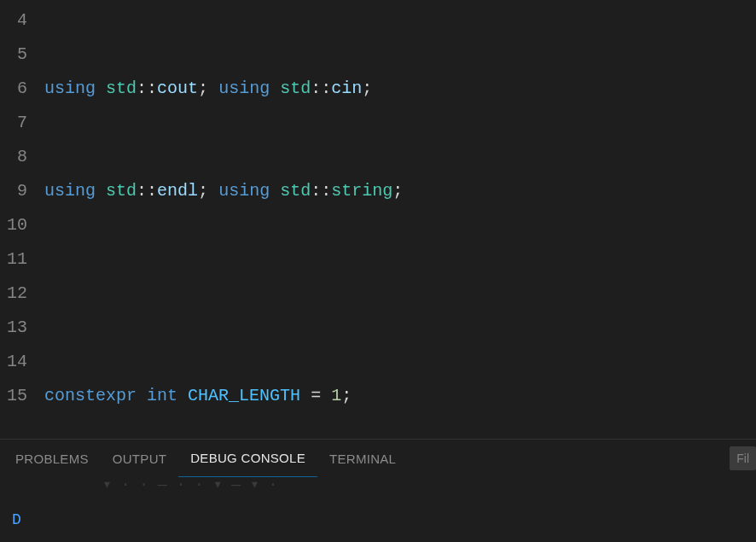 The height and width of the screenshot is (542, 756). I want to click on line-number: 9, so click(17, 191).